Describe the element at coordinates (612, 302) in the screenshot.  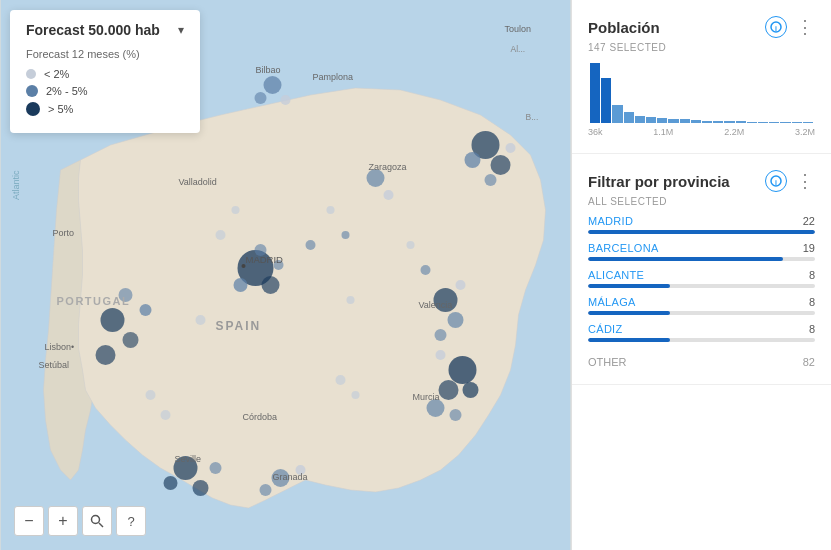
I see `province-name-malaga: MÁLAGA` at that location.